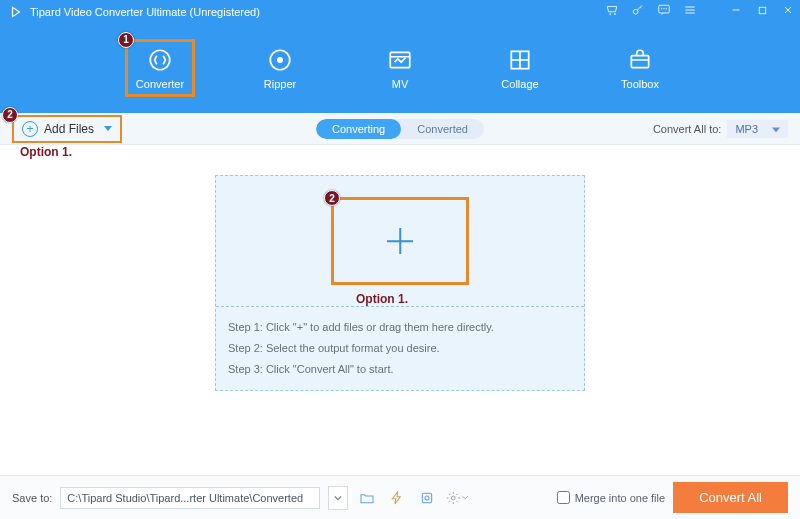  Describe the element at coordinates (520, 68) in the screenshot. I see `tab-collage: Collage` at that location.